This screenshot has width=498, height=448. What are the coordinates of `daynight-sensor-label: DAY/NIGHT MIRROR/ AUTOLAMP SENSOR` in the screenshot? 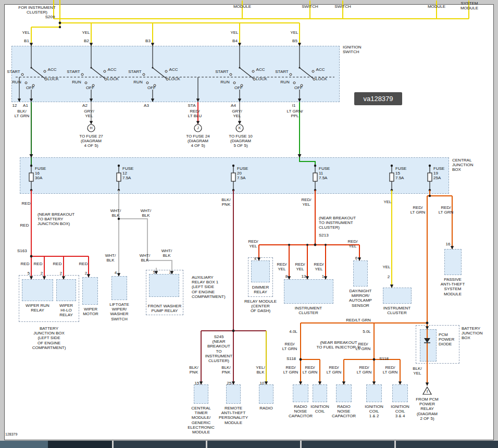 It's located at (360, 298).